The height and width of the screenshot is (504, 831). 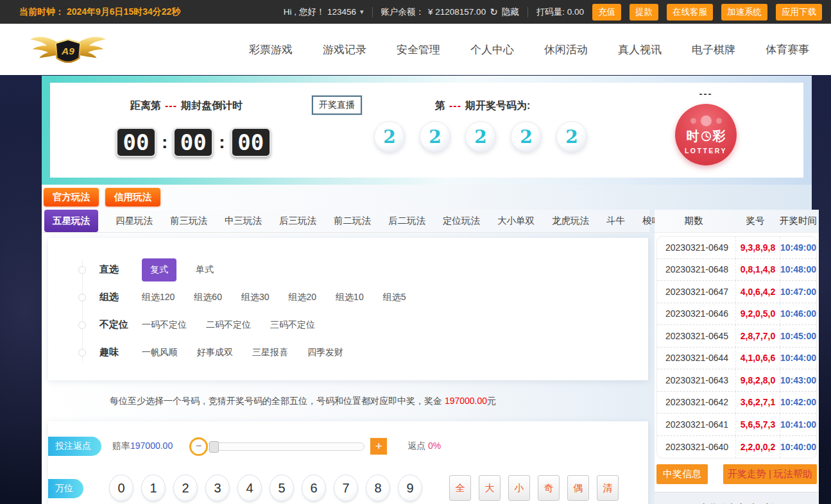 I want to click on nav-item-security: 安全管理, so click(x=418, y=50).